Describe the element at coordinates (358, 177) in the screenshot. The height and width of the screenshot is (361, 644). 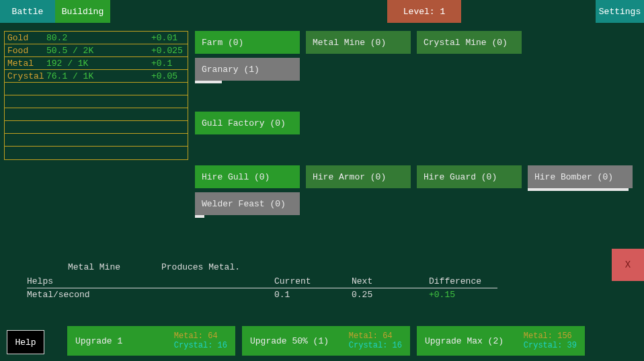
I see `building-hire-armor: Hire Armor (0)` at that location.